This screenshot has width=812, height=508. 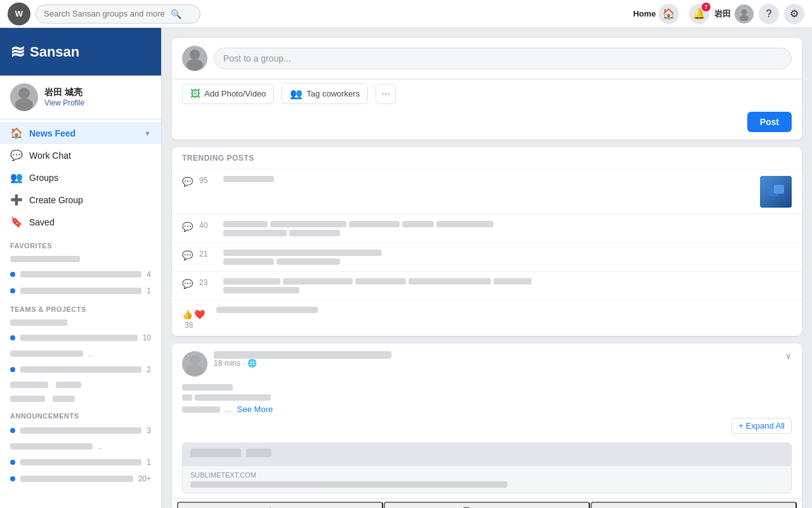 What do you see at coordinates (147, 338) in the screenshot?
I see `team-count-2: 10` at bounding box center [147, 338].